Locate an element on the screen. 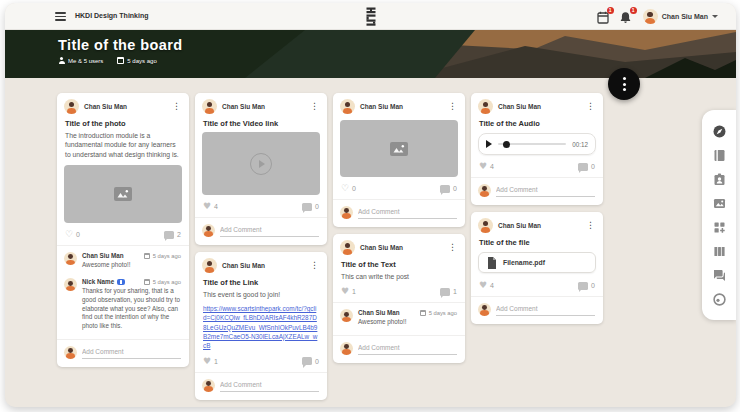  add-widget-icon is located at coordinates (719, 227).